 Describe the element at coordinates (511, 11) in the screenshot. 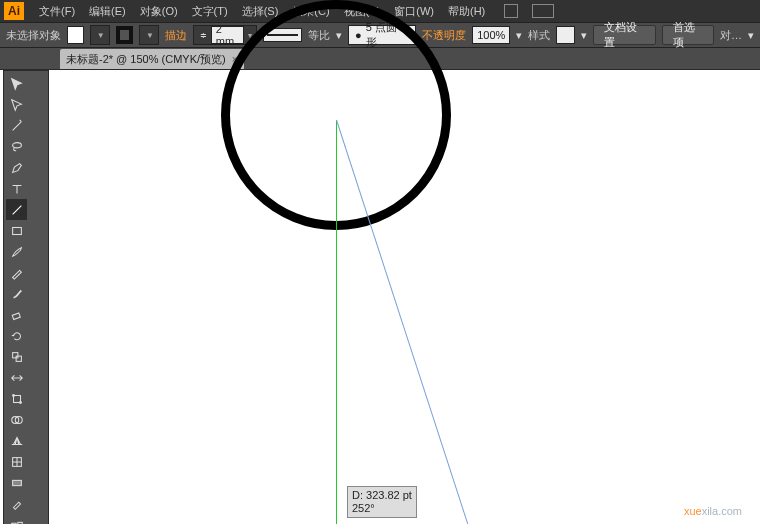

I see `layout-icon` at that location.